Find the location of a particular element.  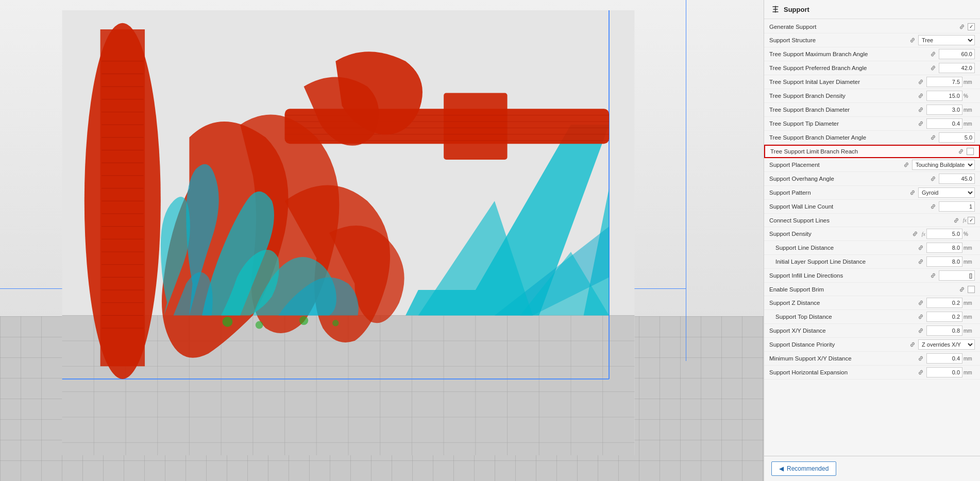

input-support-z-distance is located at coordinates (944, 303).